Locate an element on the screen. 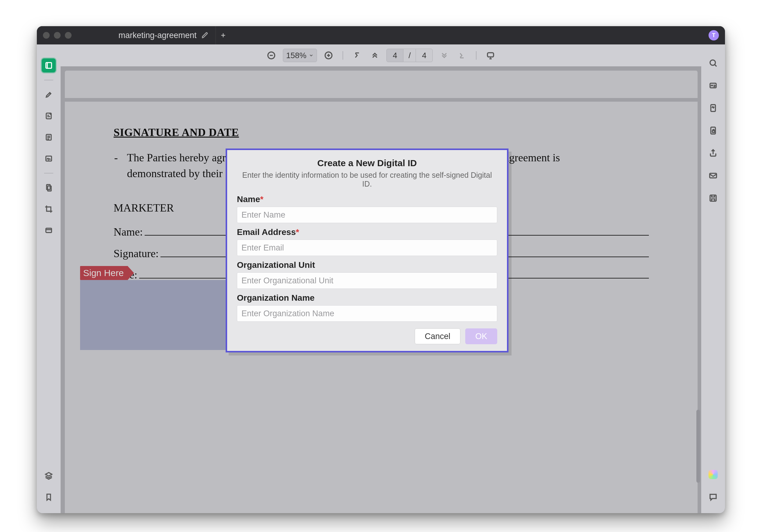  window-close-button is located at coordinates (46, 35).